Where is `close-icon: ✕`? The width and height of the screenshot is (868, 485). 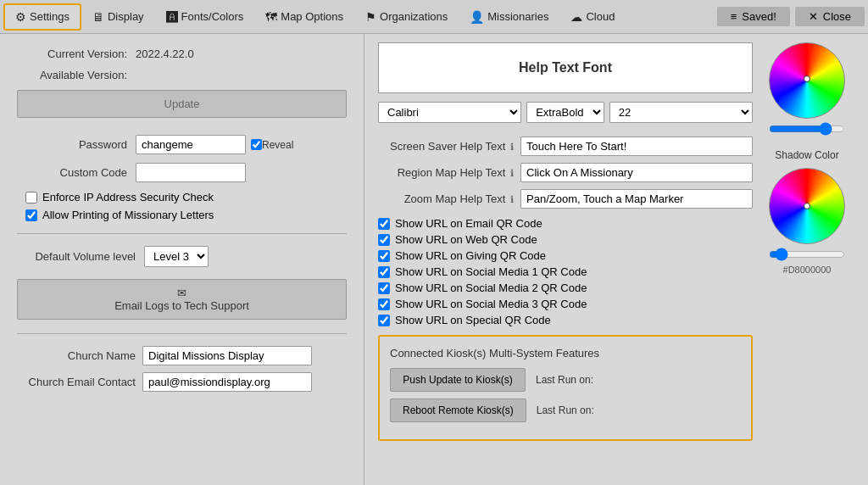 close-icon: ✕ is located at coordinates (814, 17).